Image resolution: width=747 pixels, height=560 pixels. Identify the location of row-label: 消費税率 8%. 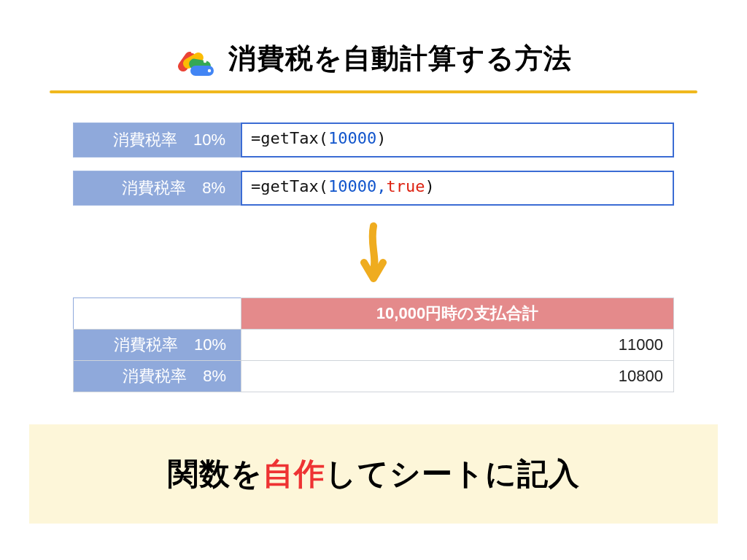
(158, 376).